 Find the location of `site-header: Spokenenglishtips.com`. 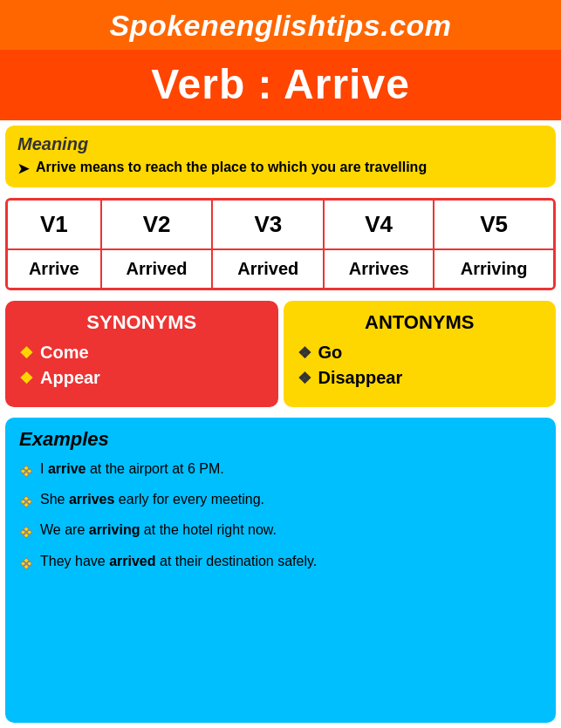

site-header: Spokenenglishtips.com is located at coordinates (281, 24).